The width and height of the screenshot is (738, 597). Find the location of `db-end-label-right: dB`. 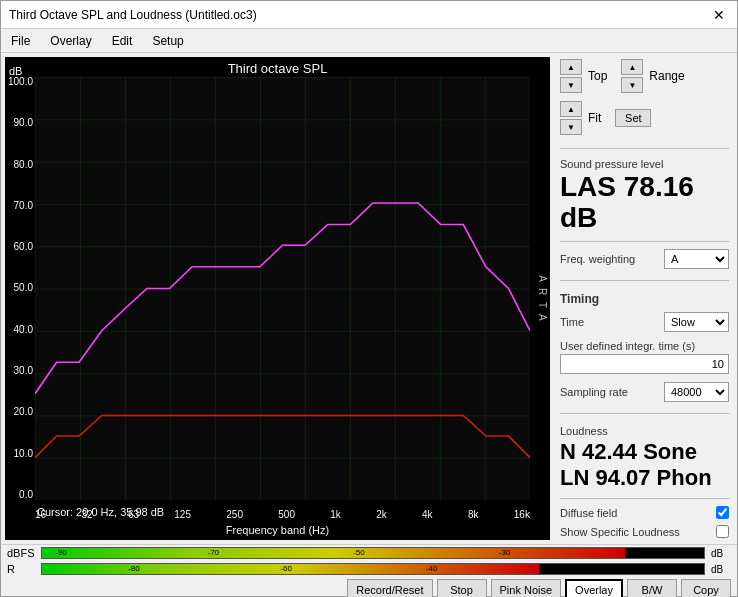

db-end-label-right: dB is located at coordinates (721, 570).